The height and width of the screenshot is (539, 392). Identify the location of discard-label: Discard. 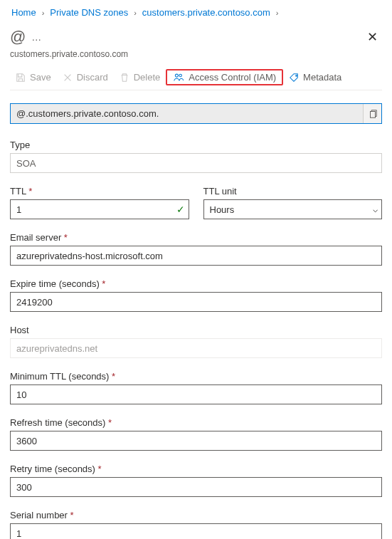
(92, 77).